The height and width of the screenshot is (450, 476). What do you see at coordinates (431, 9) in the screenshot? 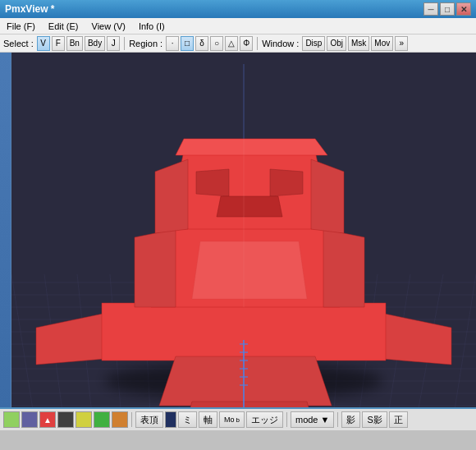
I see `minimize-button: ─` at bounding box center [431, 9].